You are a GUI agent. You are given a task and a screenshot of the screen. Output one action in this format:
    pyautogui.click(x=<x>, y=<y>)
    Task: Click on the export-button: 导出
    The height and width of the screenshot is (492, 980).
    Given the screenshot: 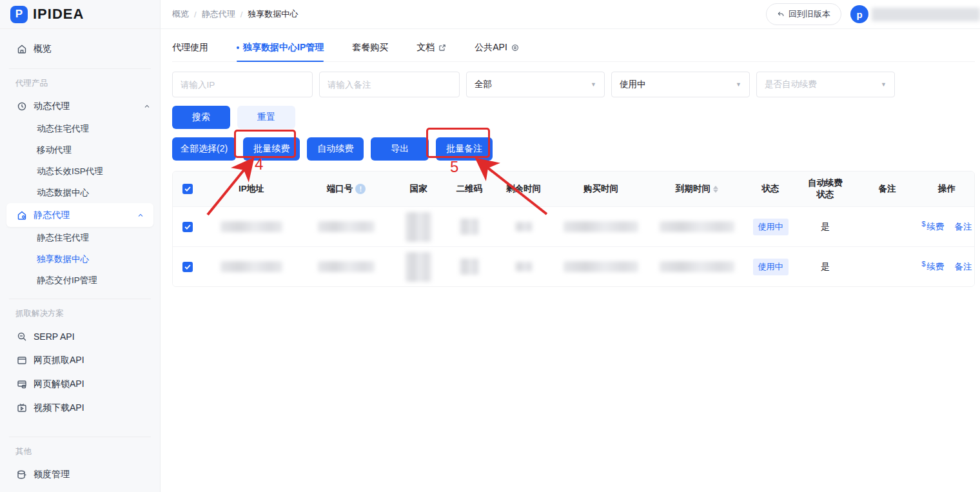 What is the action you would take?
    pyautogui.click(x=400, y=149)
    